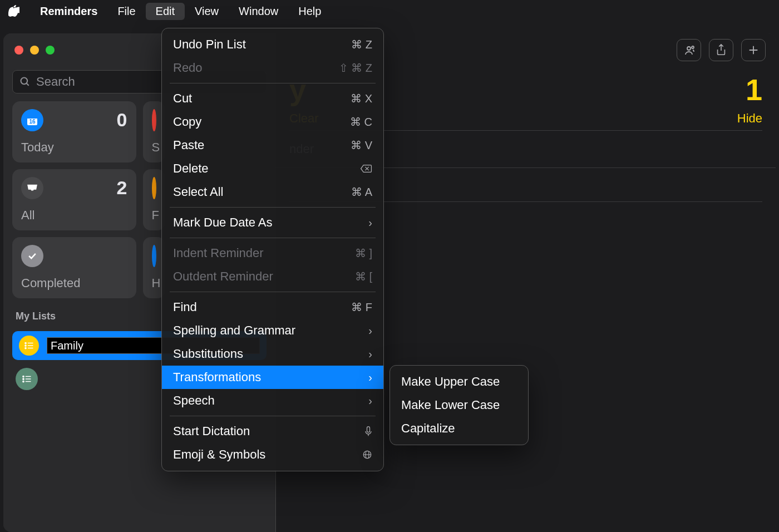 This screenshot has height=532, width=779. What do you see at coordinates (165, 11) in the screenshot?
I see `menubar-edit: Edit` at bounding box center [165, 11].